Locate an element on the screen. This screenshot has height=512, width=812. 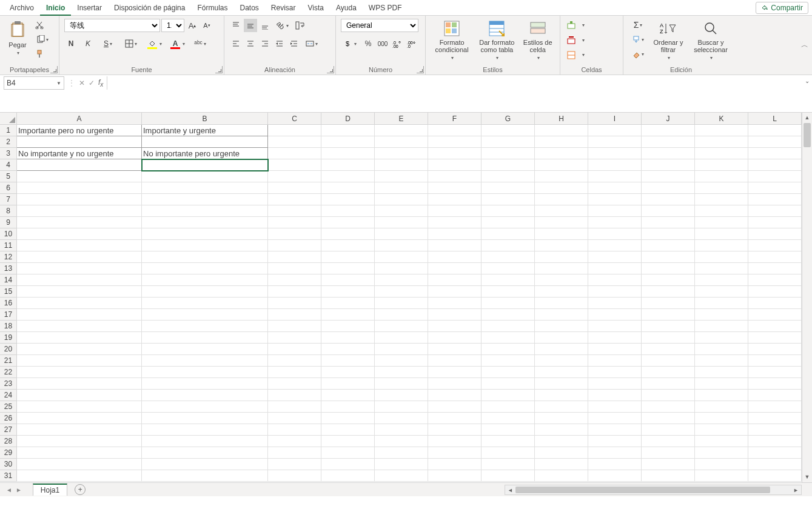
tab-insertar: Insertar is located at coordinates (90, 8).